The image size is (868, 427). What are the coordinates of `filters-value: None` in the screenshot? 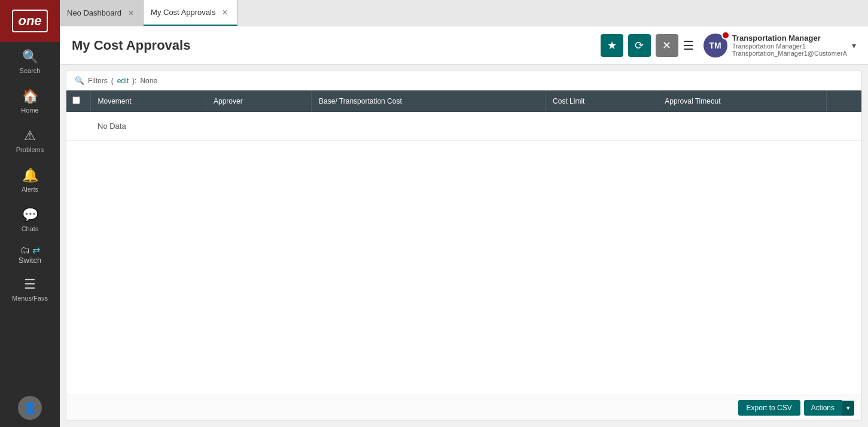 It's located at (148, 81).